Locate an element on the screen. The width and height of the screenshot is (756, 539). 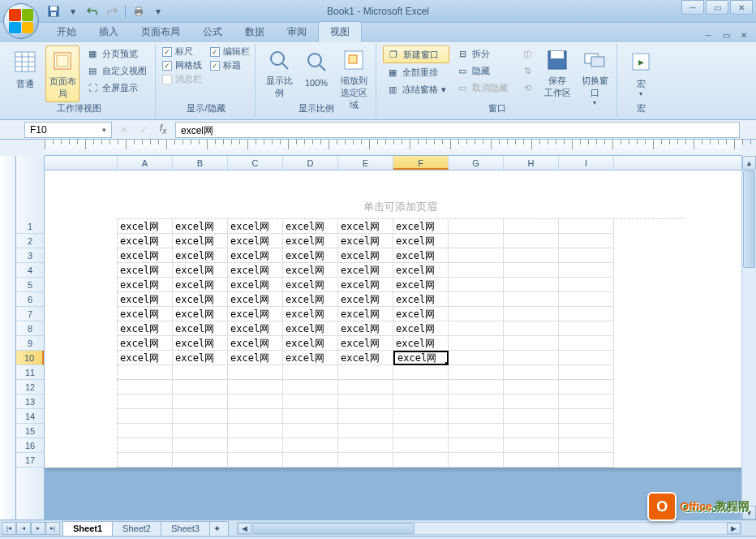
row-header-15: 15 is located at coordinates (30, 431).